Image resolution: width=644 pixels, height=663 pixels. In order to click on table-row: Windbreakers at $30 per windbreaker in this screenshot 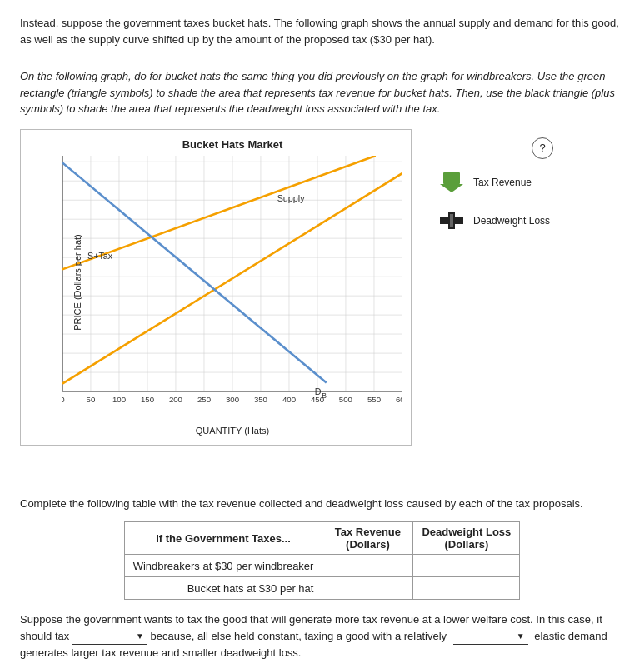, I will do `click(322, 566)`.